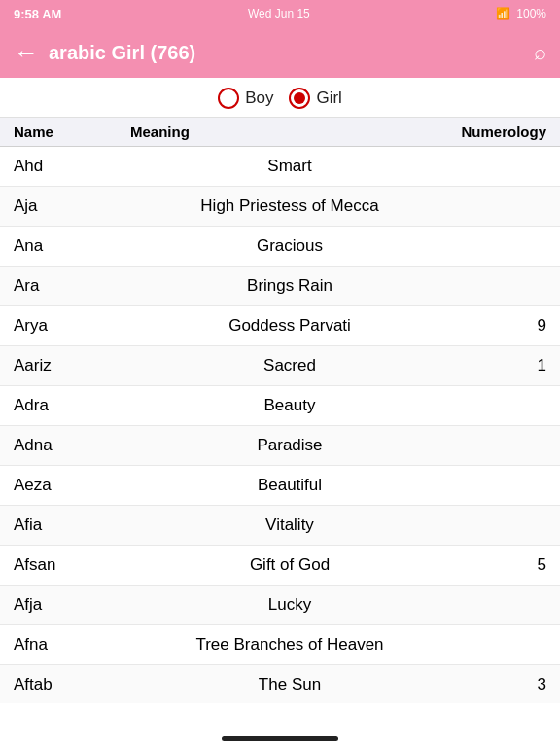 This screenshot has height=747, width=560. I want to click on cell-meaning: Beautiful, so click(290, 485).